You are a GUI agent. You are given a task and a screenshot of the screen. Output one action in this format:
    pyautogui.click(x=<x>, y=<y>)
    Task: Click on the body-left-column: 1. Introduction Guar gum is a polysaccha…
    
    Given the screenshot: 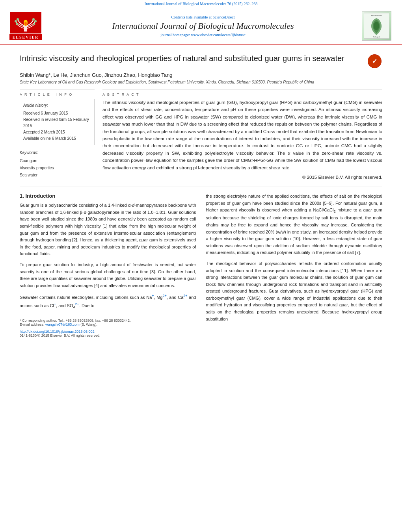 What is the action you would take?
    pyautogui.click(x=108, y=265)
    